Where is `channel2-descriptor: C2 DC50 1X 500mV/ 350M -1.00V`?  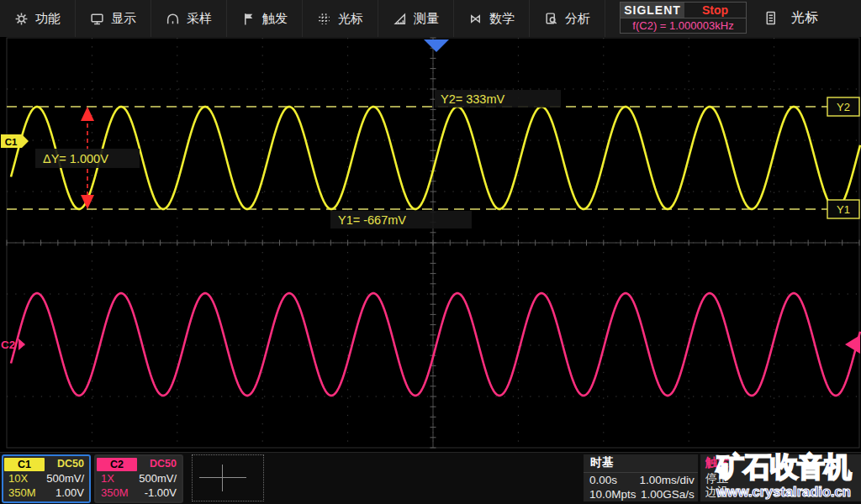 channel2-descriptor: C2 DC50 1X 500mV/ 350M -1.00V is located at coordinates (139, 479).